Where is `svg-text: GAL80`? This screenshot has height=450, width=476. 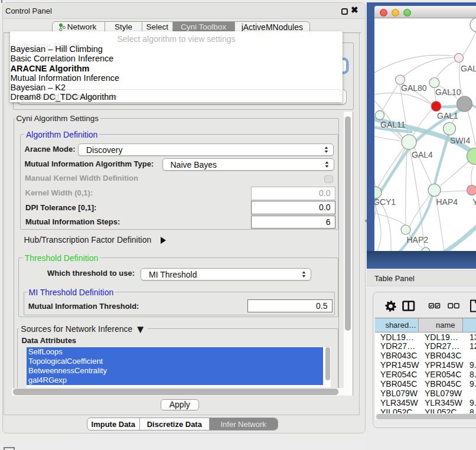 svg-text: GAL80 is located at coordinates (414, 88).